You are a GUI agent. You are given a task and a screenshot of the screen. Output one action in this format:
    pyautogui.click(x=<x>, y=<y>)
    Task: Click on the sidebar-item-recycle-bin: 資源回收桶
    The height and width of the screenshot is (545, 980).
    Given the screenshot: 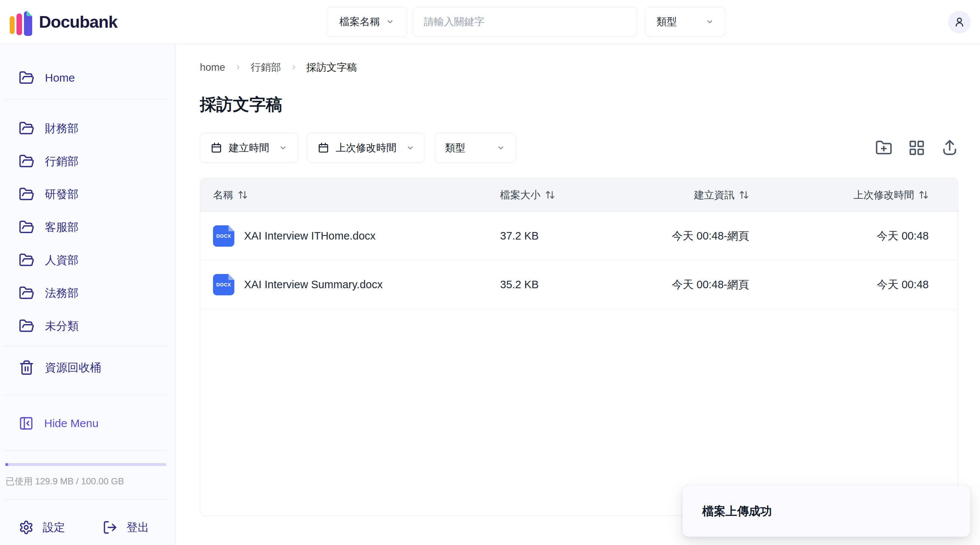 What is the action you would take?
    pyautogui.click(x=88, y=367)
    